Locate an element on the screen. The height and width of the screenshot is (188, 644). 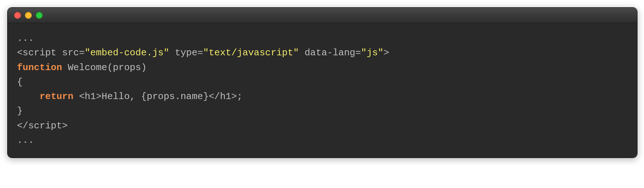
code-line-3: { is located at coordinates (20, 82).